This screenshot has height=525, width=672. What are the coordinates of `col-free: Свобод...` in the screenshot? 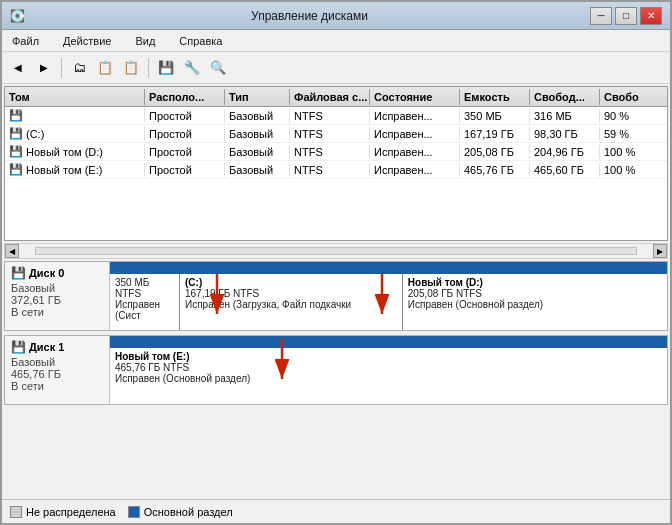 It's located at (565, 97).